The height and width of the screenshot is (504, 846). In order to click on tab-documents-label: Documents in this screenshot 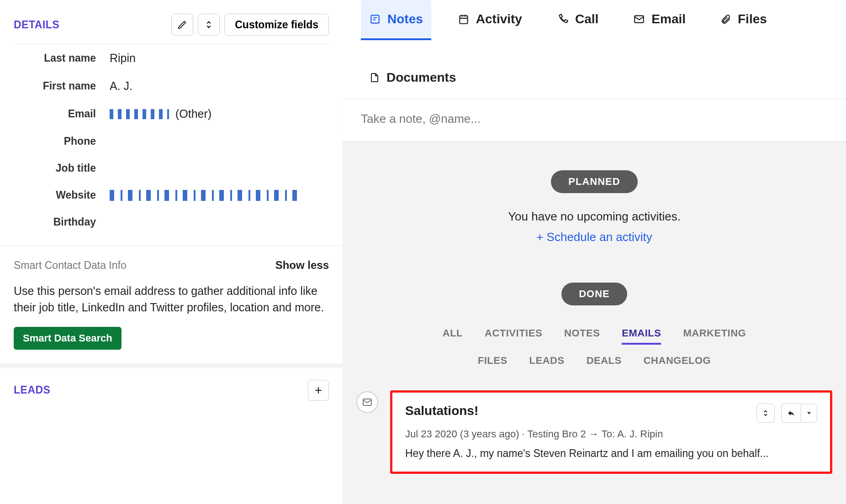, I will do `click(421, 78)`.